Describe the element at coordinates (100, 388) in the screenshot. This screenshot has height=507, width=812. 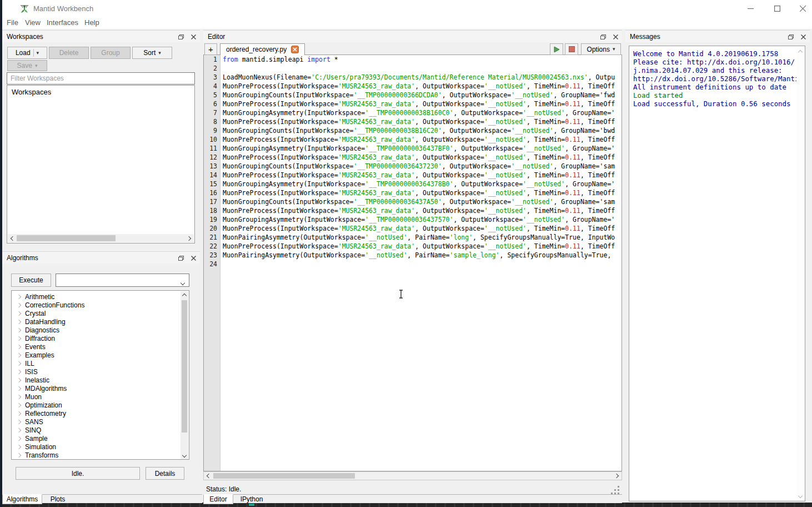
I see `algorithm-category: MDAlgorithms` at that location.